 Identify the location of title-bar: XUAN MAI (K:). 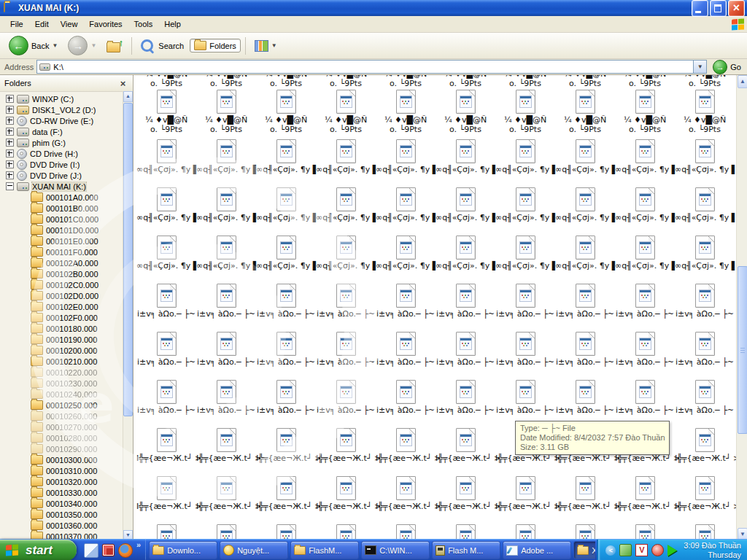
(374, 8).